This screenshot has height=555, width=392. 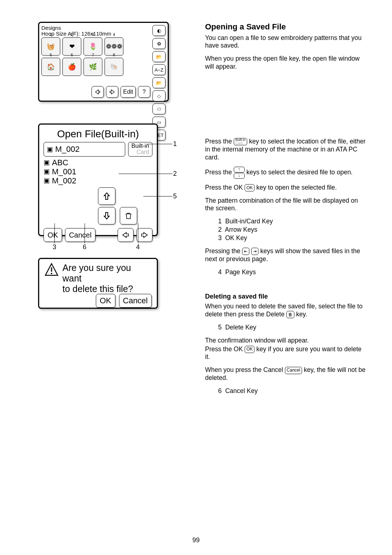 I want to click on callout-4: 4, so click(x=138, y=247).